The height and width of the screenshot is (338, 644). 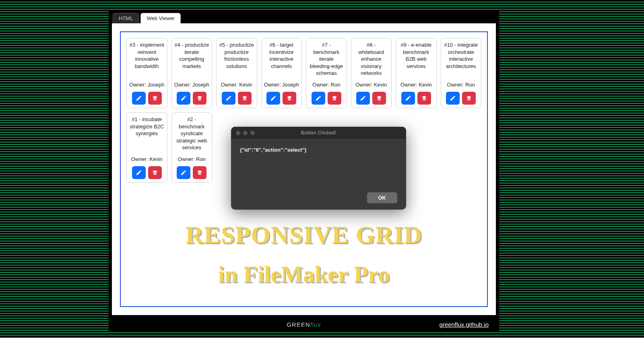 What do you see at coordinates (326, 61) in the screenshot?
I see `card-text: #7 - benchmark iterate bleeding-edge sch…` at bounding box center [326, 61].